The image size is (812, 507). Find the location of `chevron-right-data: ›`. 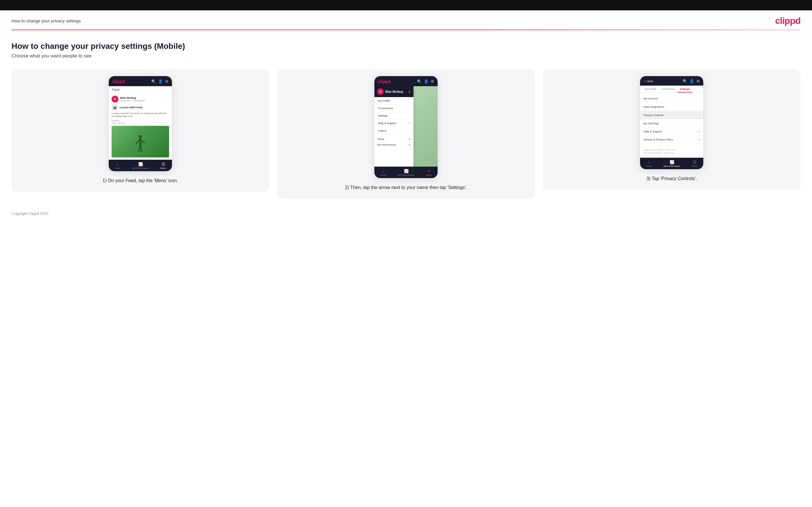

chevron-right-data: › is located at coordinates (699, 107).